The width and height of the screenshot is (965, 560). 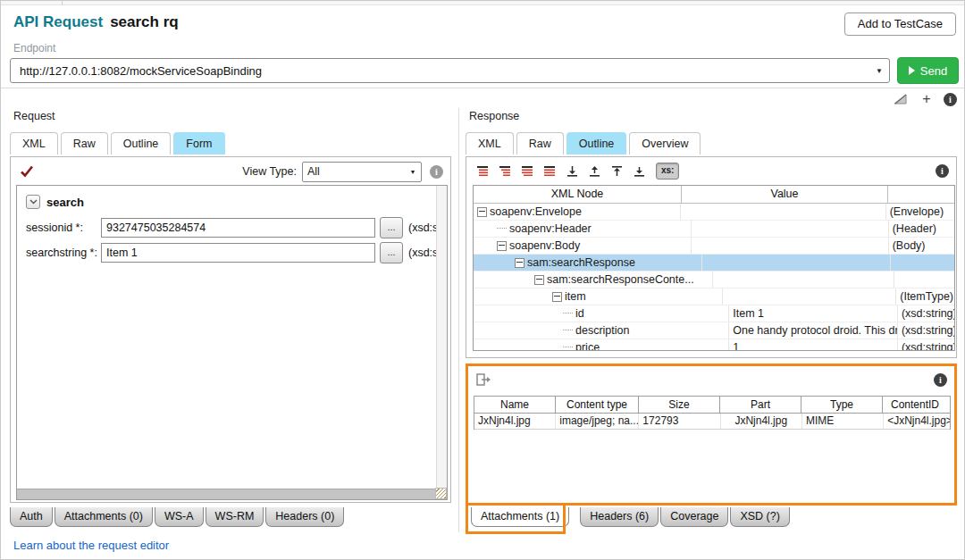 I want to click on tree-row-envelope: soapenv:Envelope (Envelope), so click(x=714, y=213).